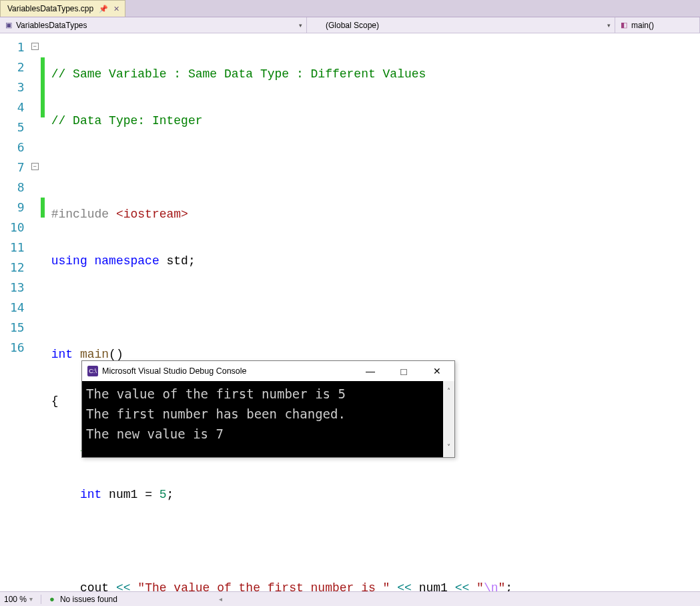 This screenshot has height=606, width=700. Describe the element at coordinates (52, 25) in the screenshot. I see `project-label: VariablesDataTypes` at that location.